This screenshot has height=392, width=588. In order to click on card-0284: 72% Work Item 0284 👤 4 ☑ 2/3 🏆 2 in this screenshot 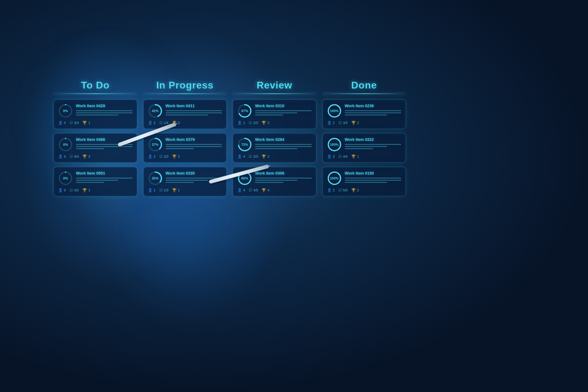, I will do `click(274, 148)`.